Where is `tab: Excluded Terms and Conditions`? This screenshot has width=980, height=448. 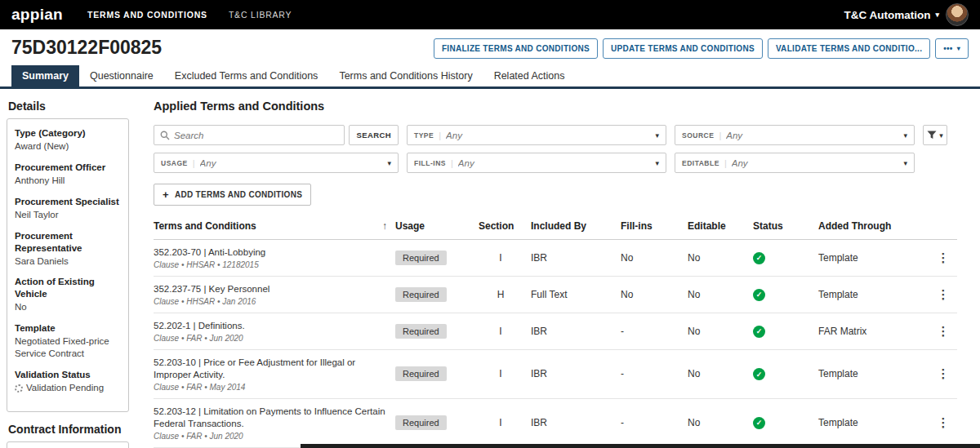
tab: Excluded Terms and Conditions is located at coordinates (247, 76).